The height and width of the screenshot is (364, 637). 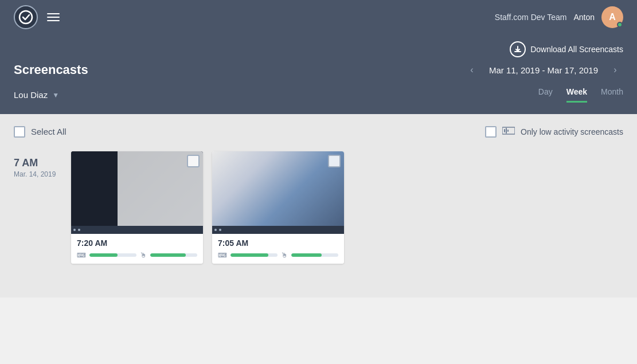 I want to click on download-icon, so click(x=518, y=49).